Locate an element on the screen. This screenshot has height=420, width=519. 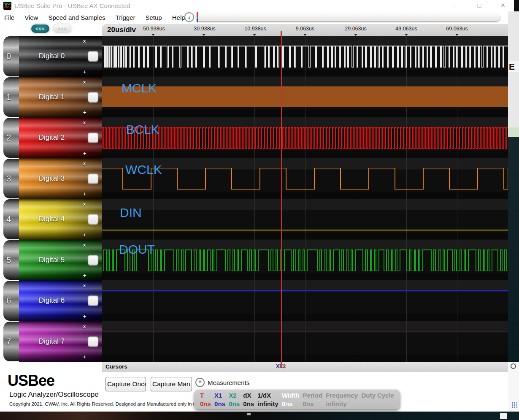
title-bar: USBee Suite Pro - USBee AX Connected – □… is located at coordinates (257, 6).